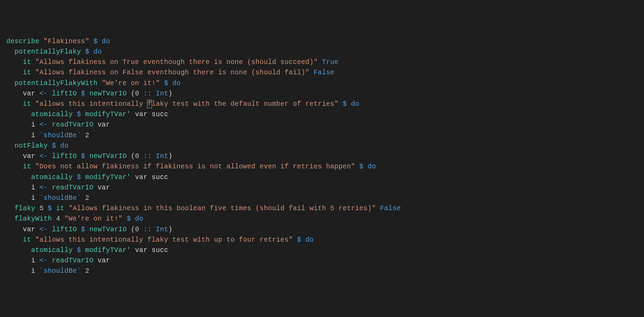 This screenshot has width=644, height=317. I want to click on code-token: potentiallyFlaky, so click(48, 52).